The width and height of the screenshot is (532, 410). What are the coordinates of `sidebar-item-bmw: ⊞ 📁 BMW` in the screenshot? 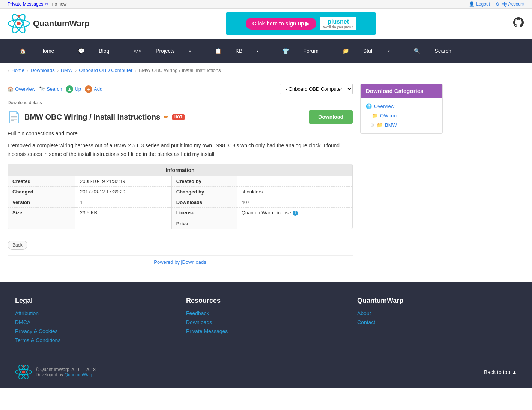 It's located at (401, 125).